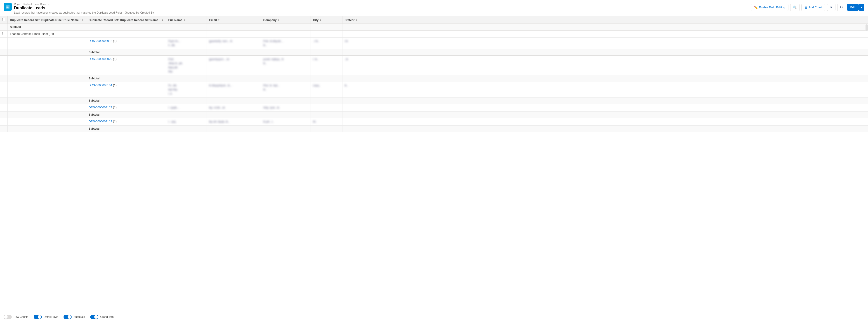 This screenshot has height=321, width=868. Describe the element at coordinates (861, 7) in the screenshot. I see `edit-dropdown-button: ▾` at that location.